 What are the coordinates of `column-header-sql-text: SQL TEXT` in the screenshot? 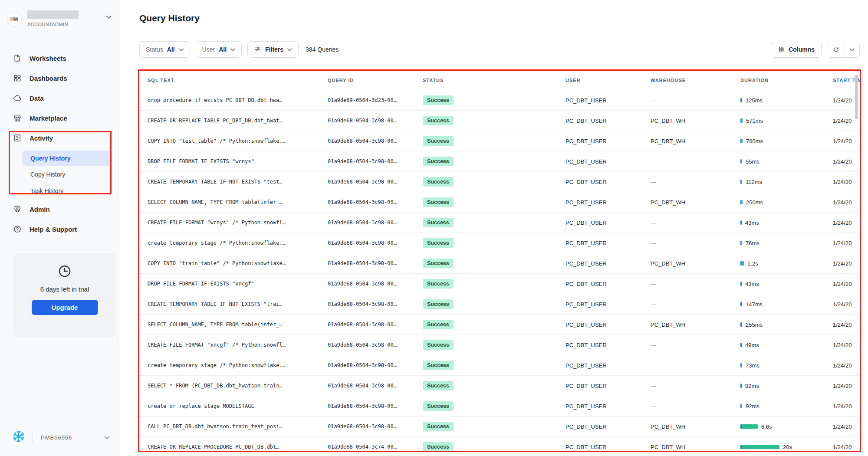 It's located at (238, 80).